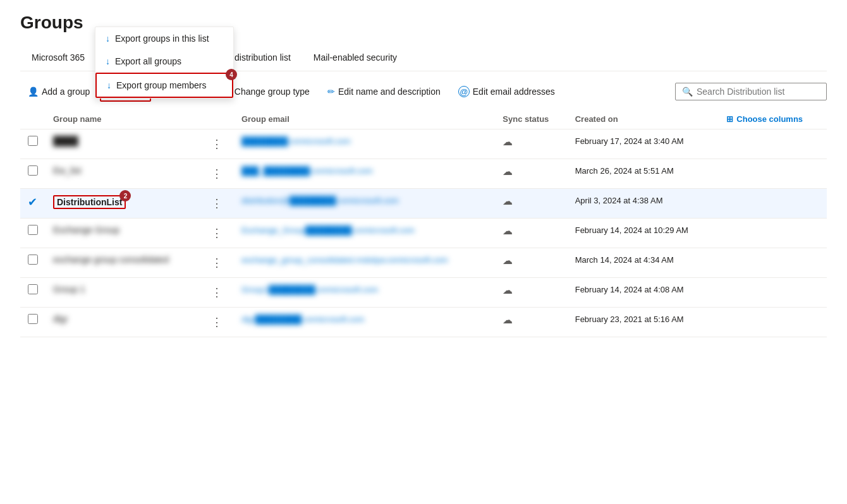 This screenshot has height=504, width=847. I want to click on row3-name-badge: 2, so click(125, 196).